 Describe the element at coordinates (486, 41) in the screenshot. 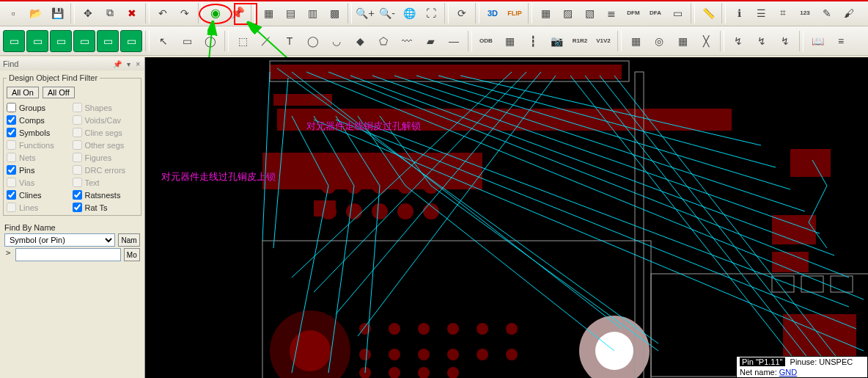

I see `odb-button: ODB` at that location.